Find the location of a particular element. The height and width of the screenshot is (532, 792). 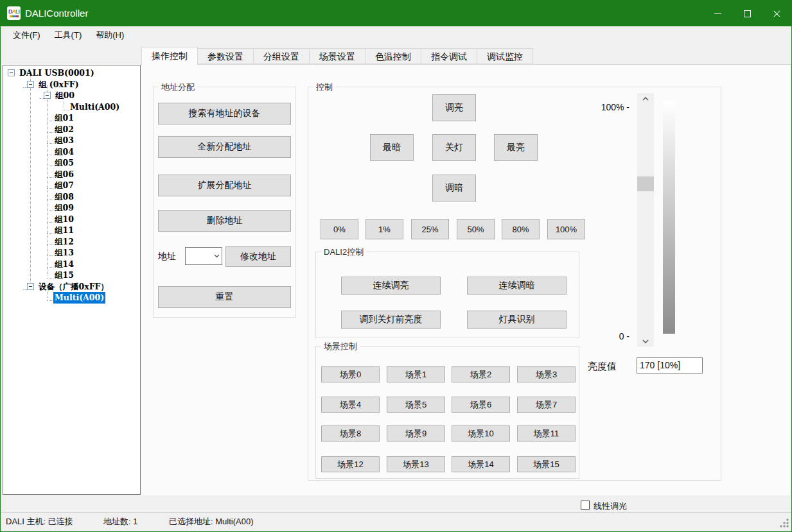

scene-button-3: 场景3 is located at coordinates (546, 375).